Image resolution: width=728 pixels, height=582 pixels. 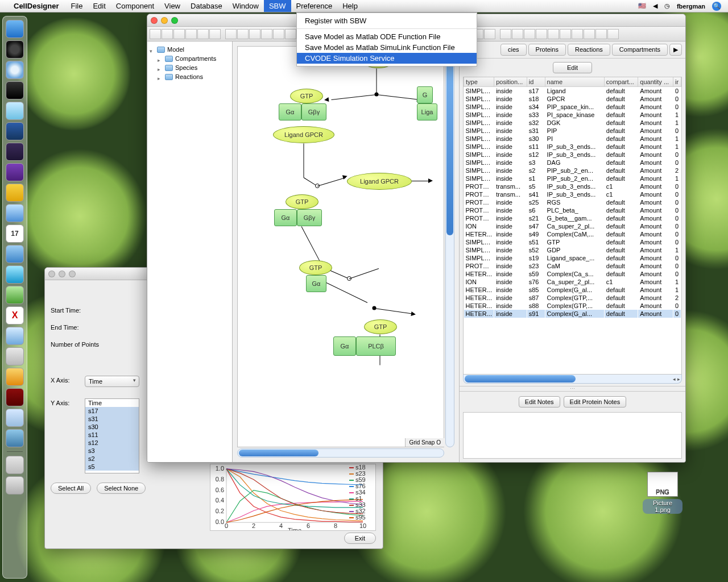 I want to click on dropdown-item: Save Model as Matlab SimuLink Function F…, so click(x=387, y=48).